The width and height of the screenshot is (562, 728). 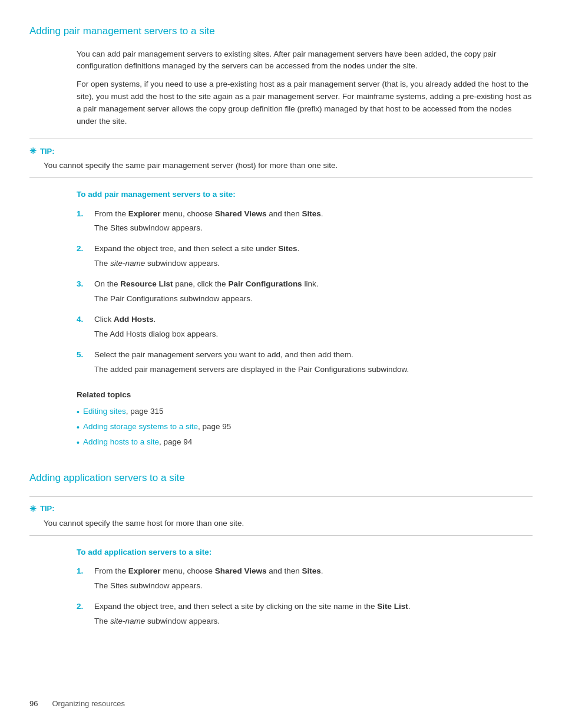 I want to click on step-sub-1: The Sites subwindow appears., so click(x=313, y=229).